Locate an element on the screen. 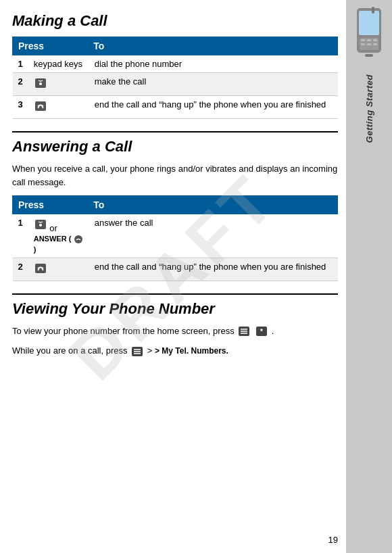 The height and width of the screenshot is (553, 392). call-icon is located at coordinates (41, 83).